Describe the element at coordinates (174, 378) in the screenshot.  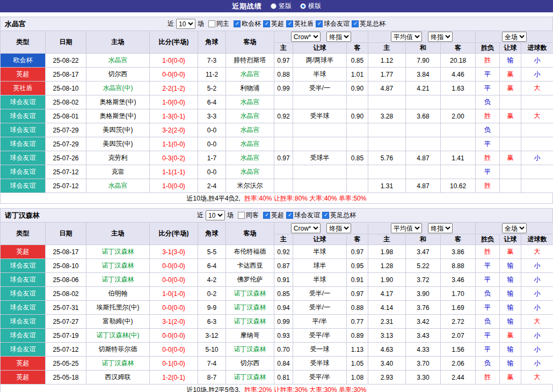
I see `match-score: 1-2(0-1)` at that location.